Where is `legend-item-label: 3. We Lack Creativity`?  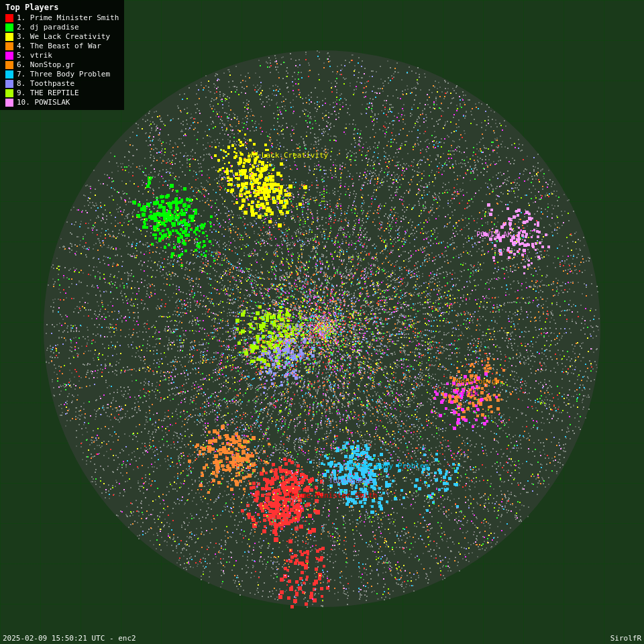 legend-item-label: 3. We Lack Creativity is located at coordinates (63, 36).